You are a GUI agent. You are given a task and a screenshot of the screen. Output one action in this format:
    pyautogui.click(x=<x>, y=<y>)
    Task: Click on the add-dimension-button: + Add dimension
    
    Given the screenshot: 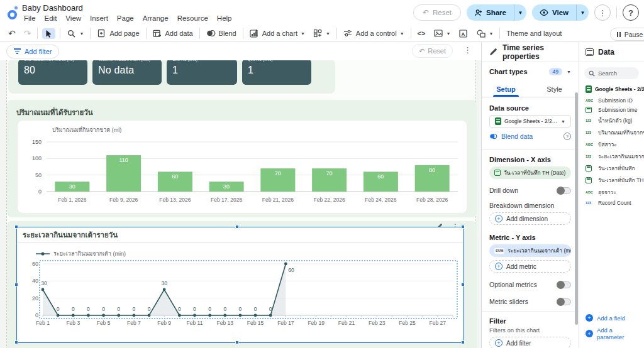 What is the action you would take?
    pyautogui.click(x=530, y=219)
    